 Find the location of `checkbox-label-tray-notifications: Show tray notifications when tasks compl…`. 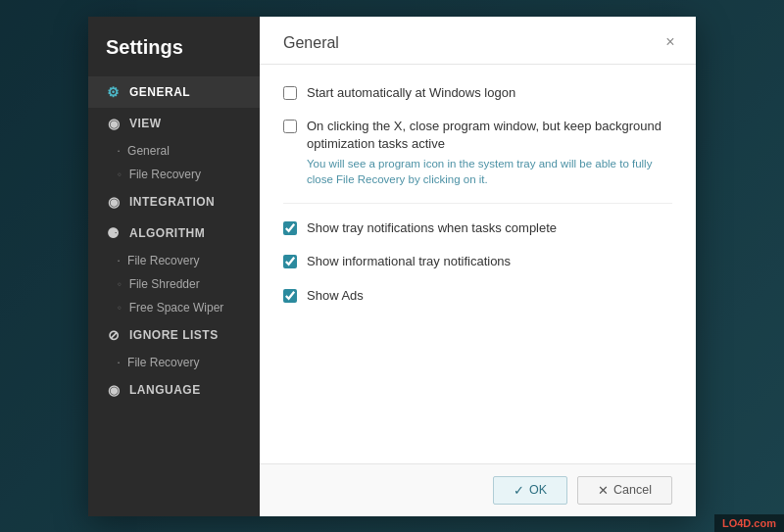

checkbox-label-tray-notifications: Show tray notifications when tasks compl… is located at coordinates (431, 228).